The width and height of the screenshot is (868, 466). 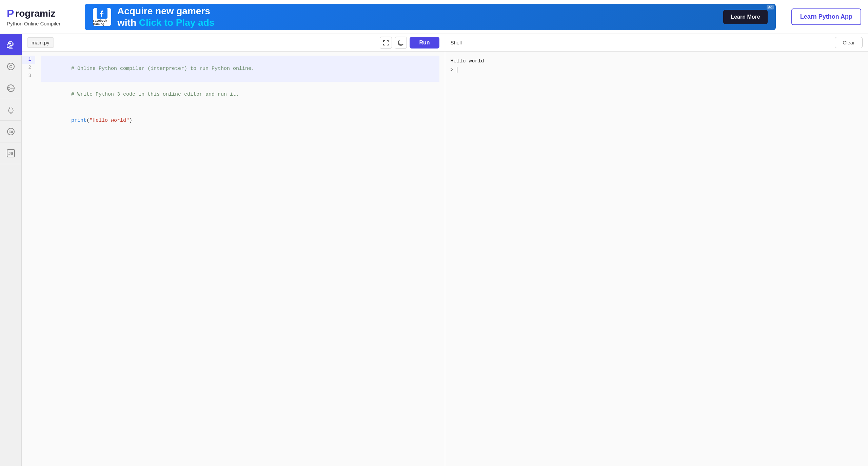 I want to click on sidebar-item-python, so click(x=11, y=45).